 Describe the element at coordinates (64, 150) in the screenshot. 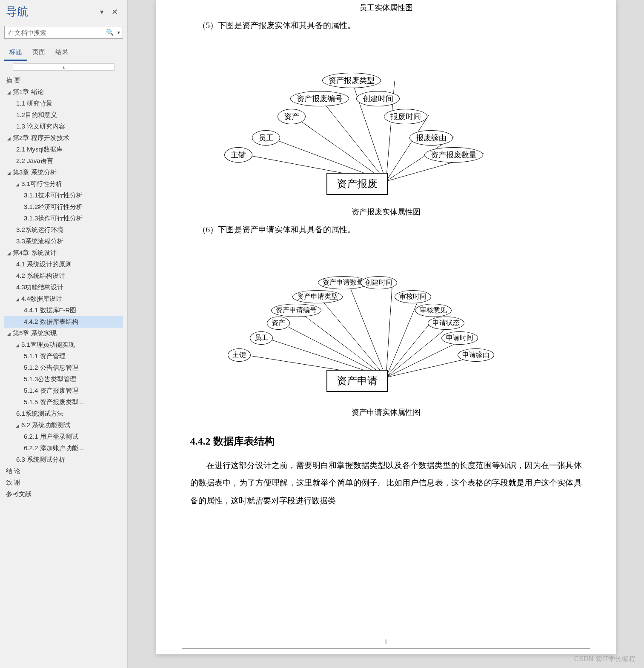

I see `nav-tree-item: 2.1 Mysql数据库` at that location.